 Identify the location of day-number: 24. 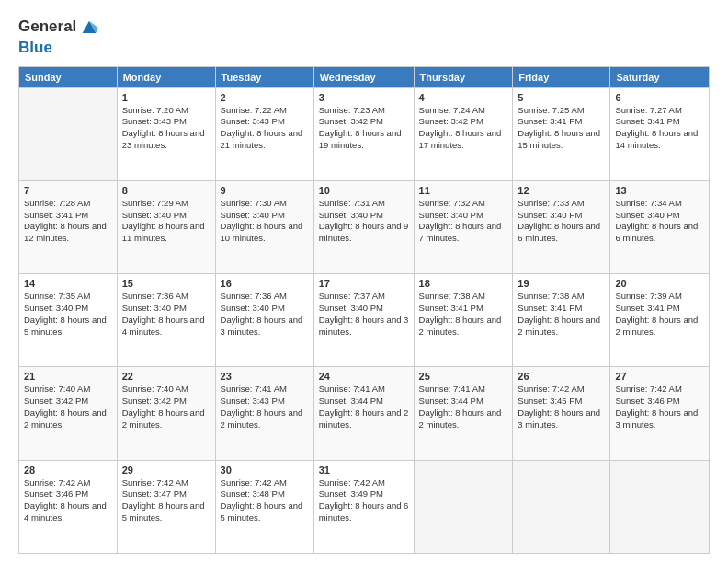
(364, 376).